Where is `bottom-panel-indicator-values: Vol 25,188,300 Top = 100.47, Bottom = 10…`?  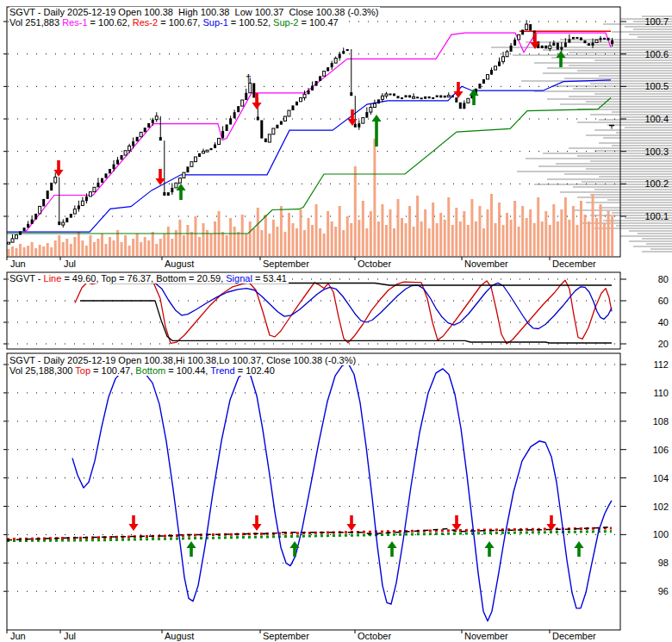
bottom-panel-indicator-values: Vol 25,188,300 Top = 100.47, Bottom = 10… is located at coordinates (143, 371).